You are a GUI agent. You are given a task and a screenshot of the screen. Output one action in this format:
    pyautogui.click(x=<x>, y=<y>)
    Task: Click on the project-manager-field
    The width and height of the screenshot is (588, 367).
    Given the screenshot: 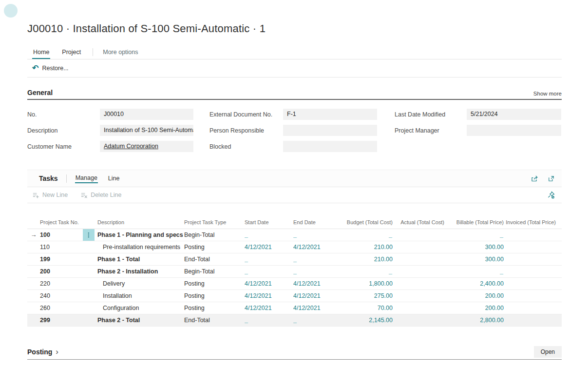 What is the action you would take?
    pyautogui.click(x=514, y=131)
    